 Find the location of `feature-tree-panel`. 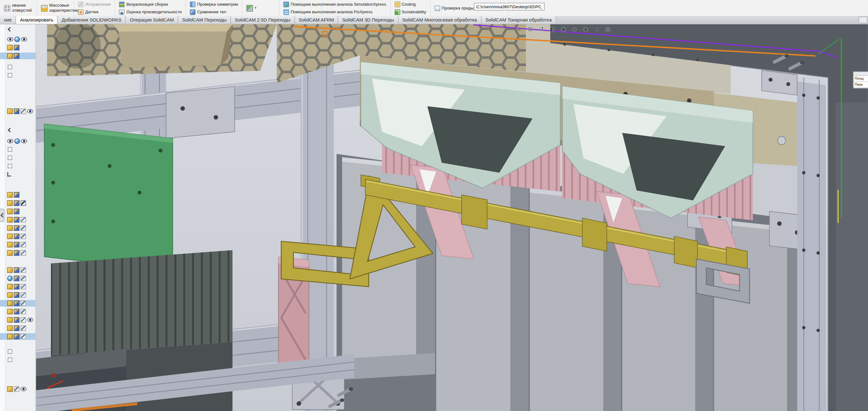

feature-tree-panel is located at coordinates (18, 218).